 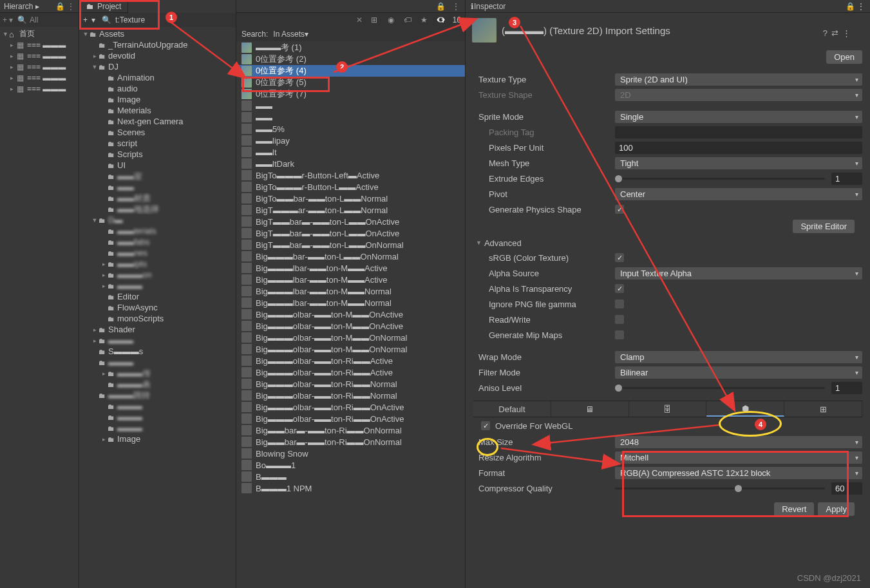 What do you see at coordinates (739, 148) in the screenshot?
I see `ppu-input: 100` at bounding box center [739, 148].